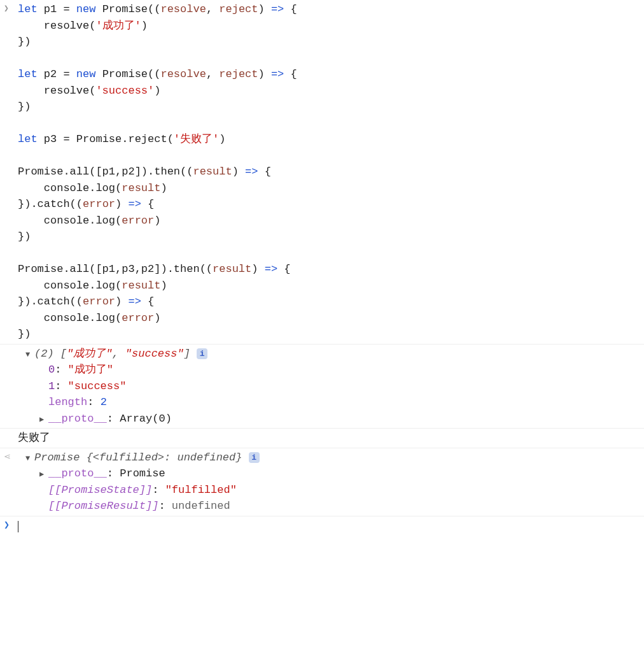 The height and width of the screenshot is (647, 644). What do you see at coordinates (335, 387) in the screenshot?
I see `array-item-1: 1: "success"` at bounding box center [335, 387].